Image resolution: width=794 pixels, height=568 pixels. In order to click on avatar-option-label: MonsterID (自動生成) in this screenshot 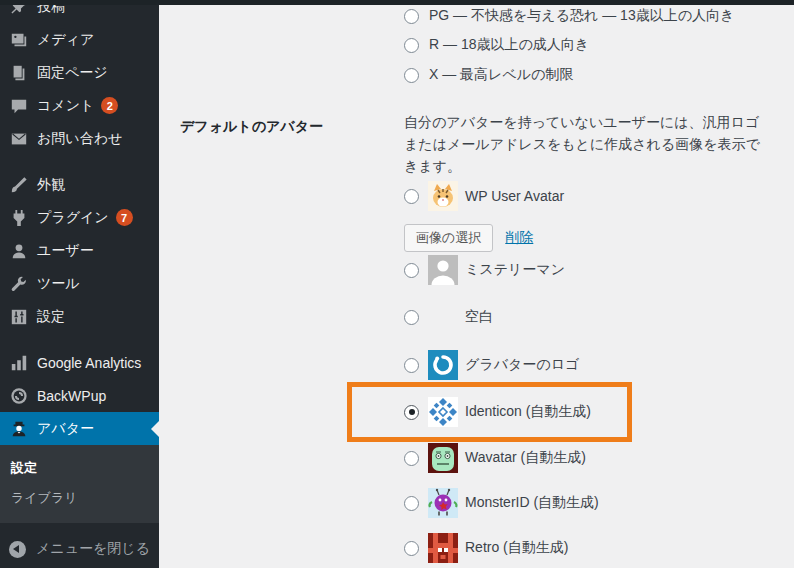, I will do `click(532, 503)`.